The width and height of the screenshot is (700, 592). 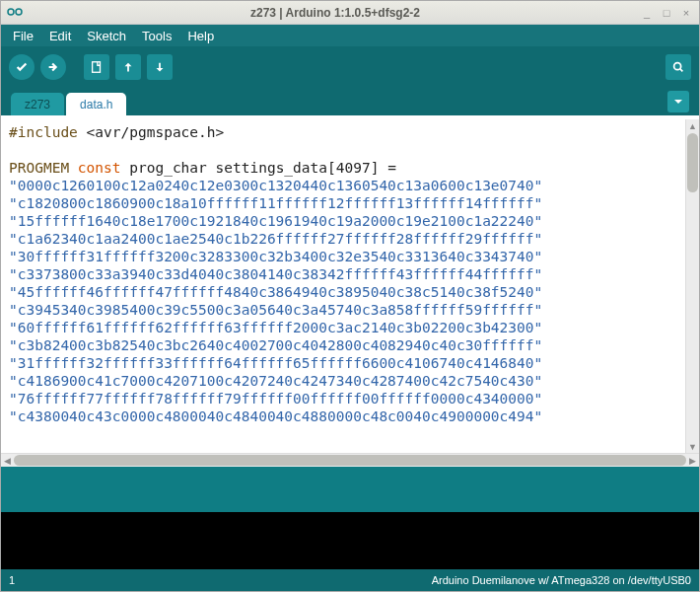 What do you see at coordinates (276, 345) in the screenshot?
I see `code-line: "c3b82400c3b82540c3bc2640c4002700c404280…` at bounding box center [276, 345].